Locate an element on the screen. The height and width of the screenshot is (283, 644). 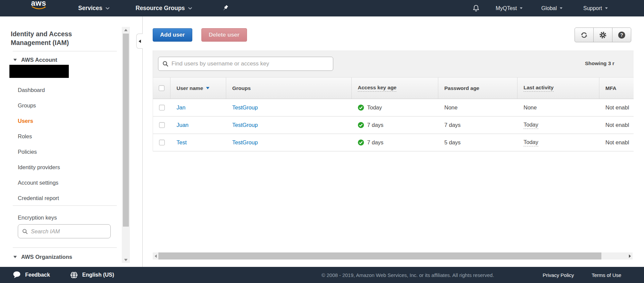
sidebar-scrollbar is located at coordinates (126, 145).